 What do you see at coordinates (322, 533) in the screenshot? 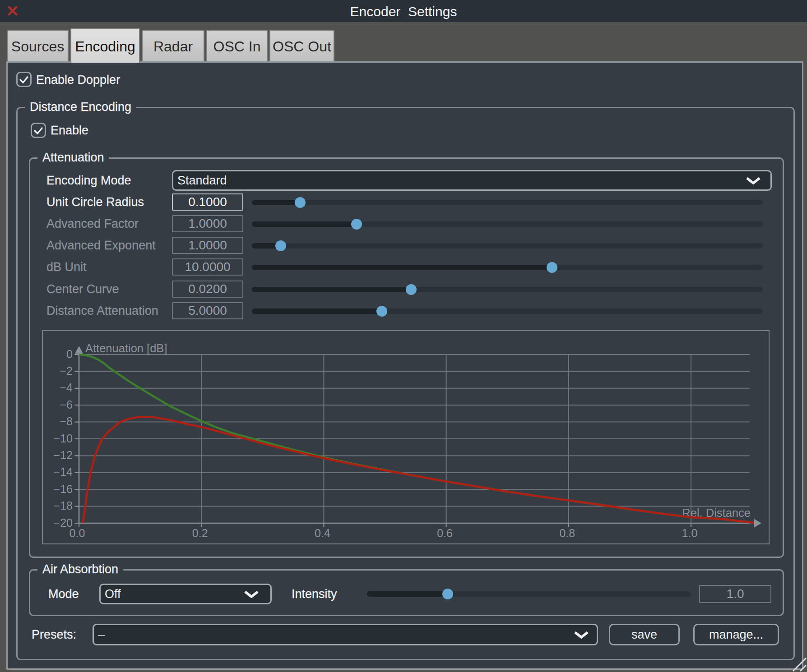
I see `svg-text: 0.4` at bounding box center [322, 533].